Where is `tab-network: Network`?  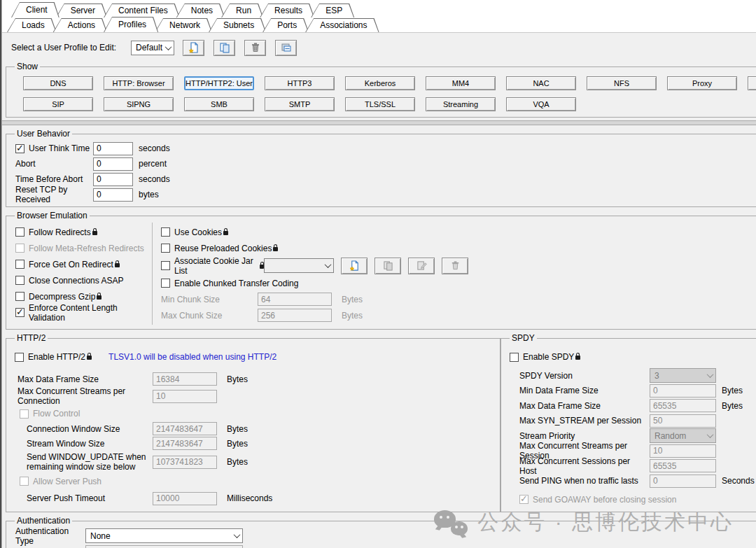 tab-network: Network is located at coordinates (183, 25).